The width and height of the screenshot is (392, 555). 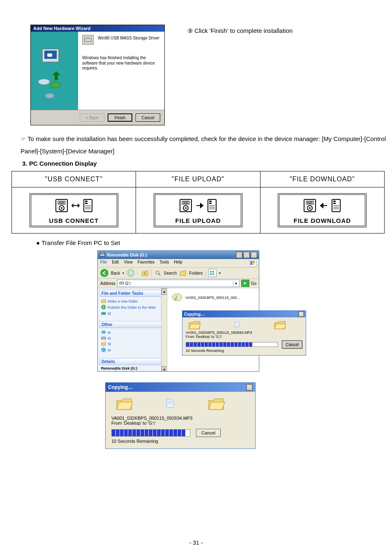 I want to click on section-3-title: 3. PC Connection Display, so click(x=205, y=164).